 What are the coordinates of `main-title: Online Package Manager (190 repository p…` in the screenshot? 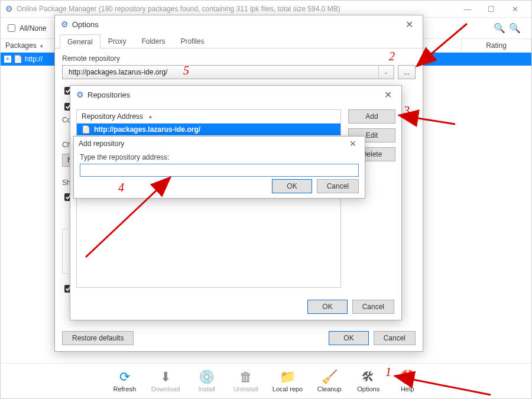 It's located at (236, 9).